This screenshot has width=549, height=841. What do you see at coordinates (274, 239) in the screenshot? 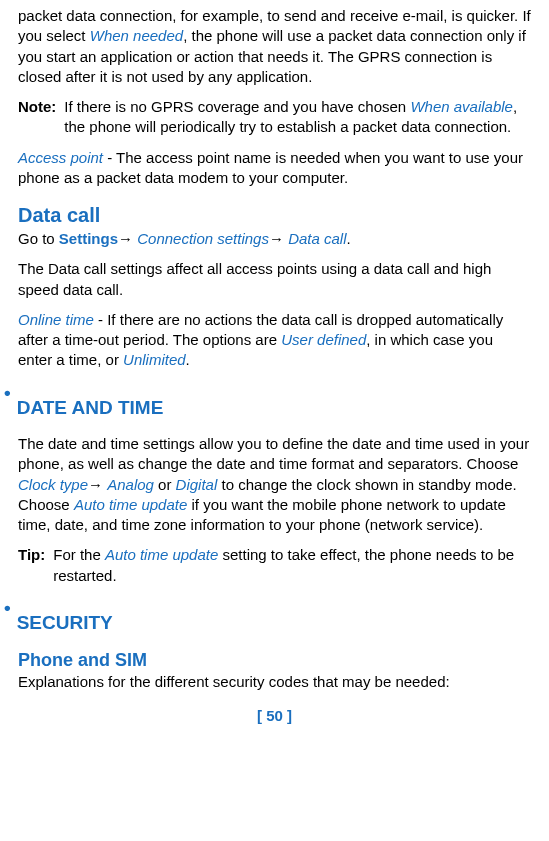
I see `paragraph-nav-data-call: Go to Settings→ Connection settings→ Dat…` at bounding box center [274, 239].